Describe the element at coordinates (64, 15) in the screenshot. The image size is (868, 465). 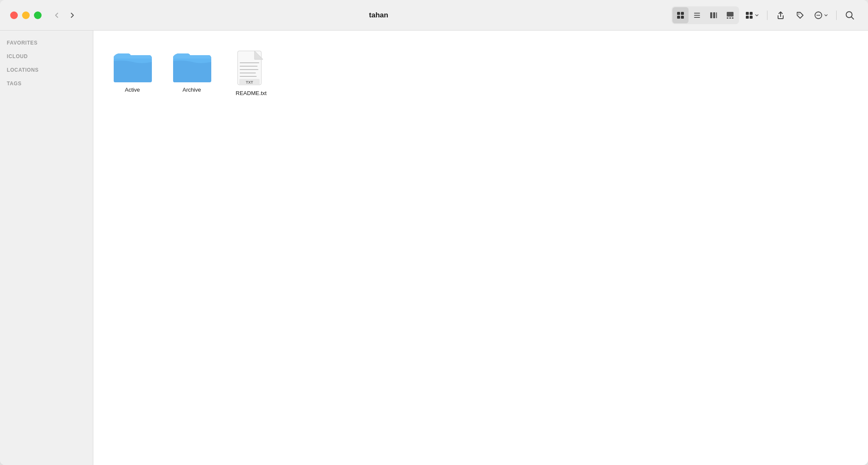
I see `nav-buttons` at that location.